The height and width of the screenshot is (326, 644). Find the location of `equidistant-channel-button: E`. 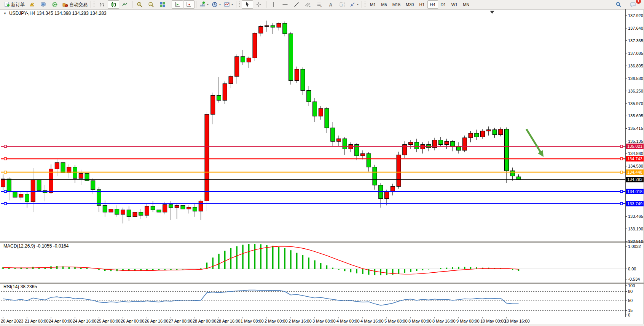

equidistant-channel-button: E is located at coordinates (308, 5).